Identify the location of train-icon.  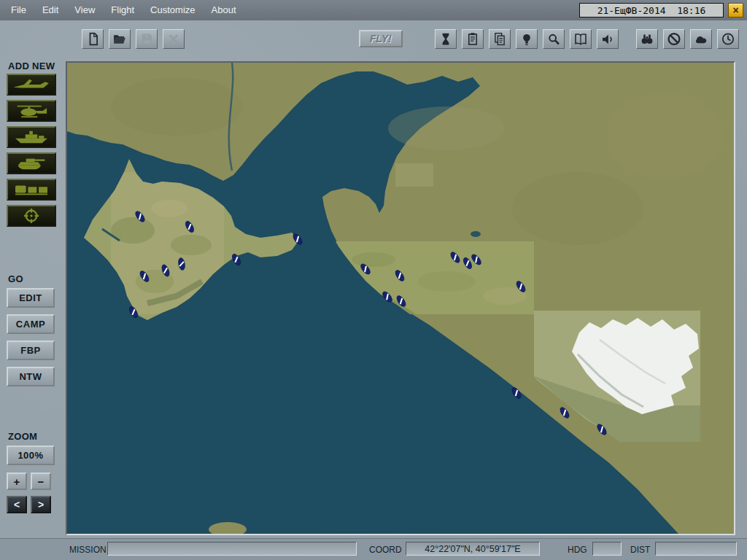
(31, 190).